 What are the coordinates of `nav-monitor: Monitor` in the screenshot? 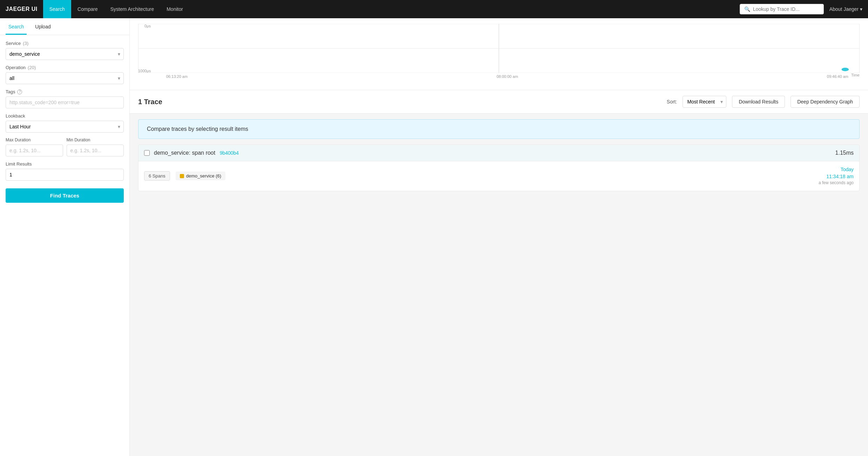 It's located at (175, 9).